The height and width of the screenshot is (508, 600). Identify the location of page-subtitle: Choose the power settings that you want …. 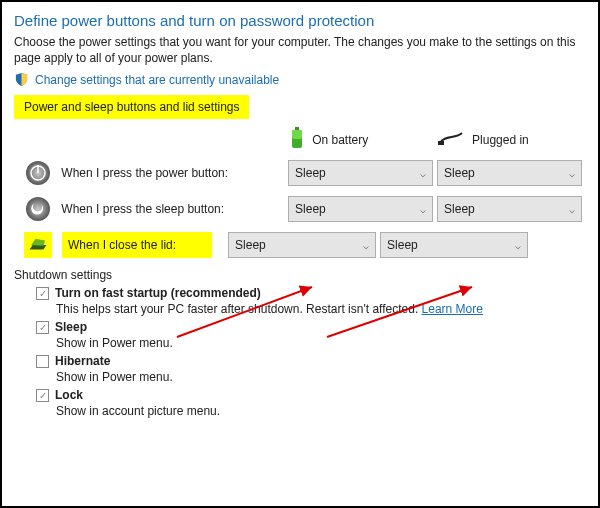
(300, 50).